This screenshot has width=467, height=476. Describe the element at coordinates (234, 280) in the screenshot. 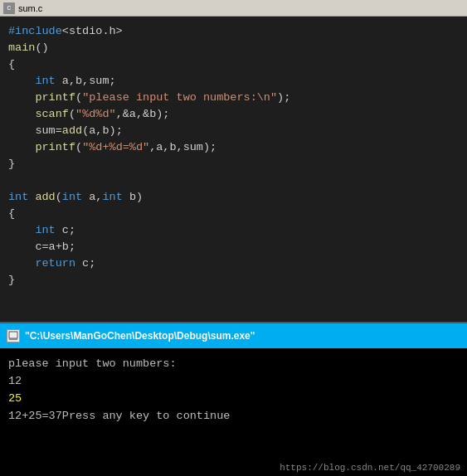

I see `code-line-16: }` at that location.